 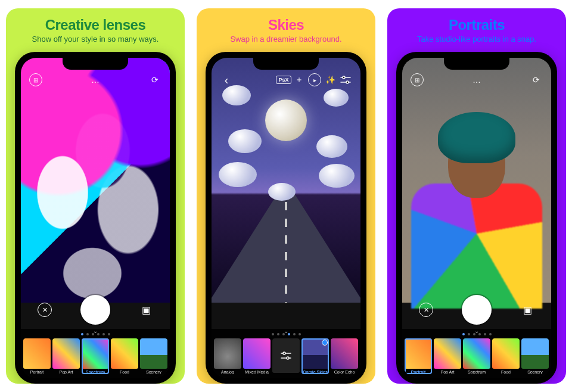 I want to click on filter-thumb-mixed-media: Mixed Media, so click(x=257, y=356).